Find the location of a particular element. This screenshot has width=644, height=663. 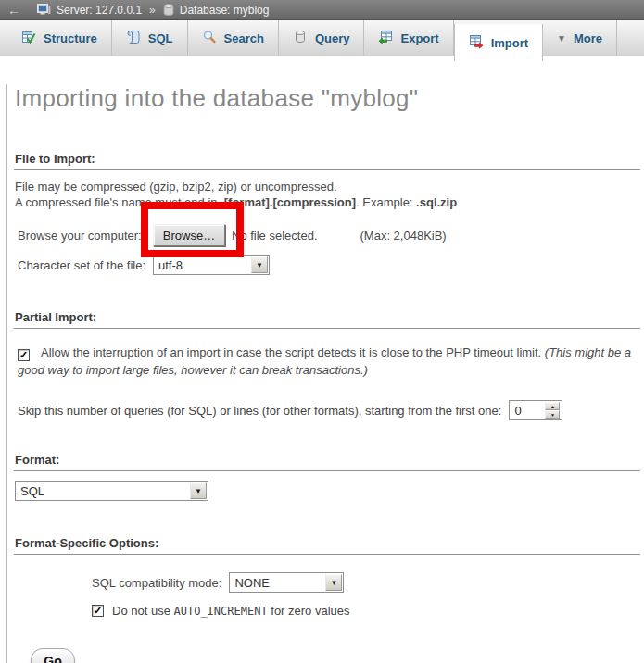

skip-queries-input: 0 ▲ ▼ is located at coordinates (536, 410).